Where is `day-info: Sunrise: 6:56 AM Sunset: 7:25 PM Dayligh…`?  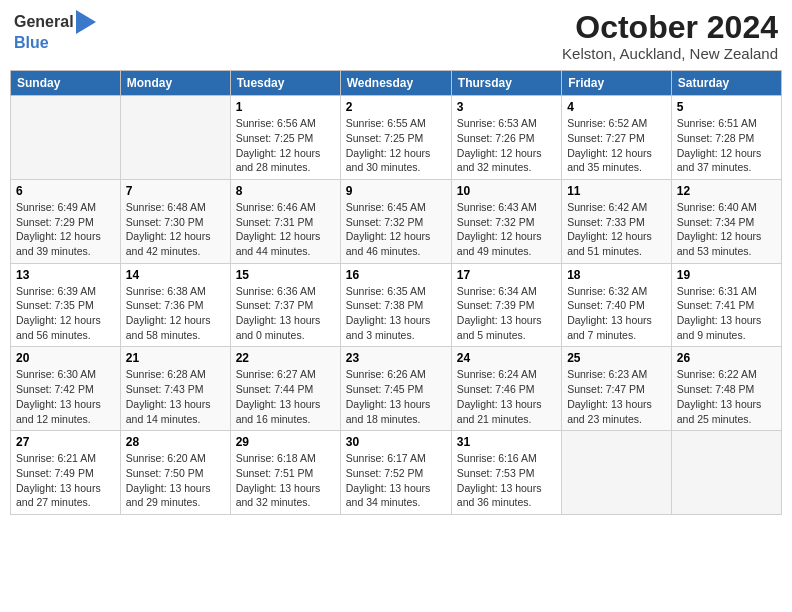
day-info: Sunrise: 6:56 AM Sunset: 7:25 PM Dayligh… is located at coordinates (286, 146).